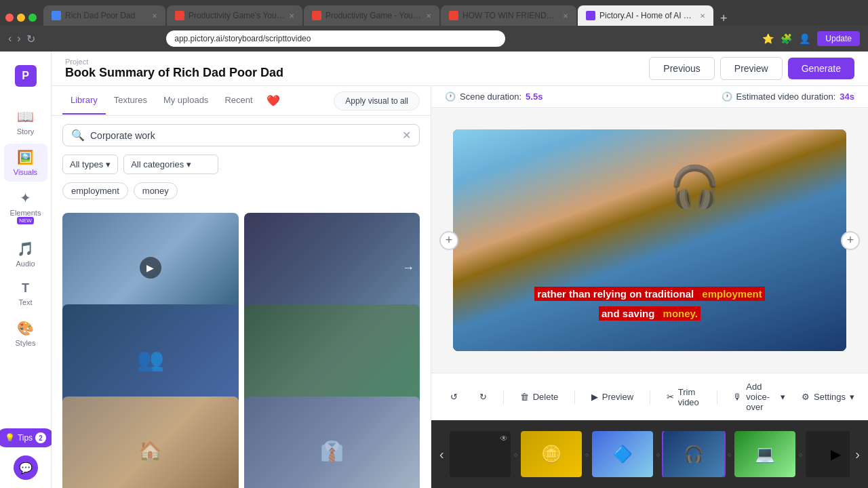 This screenshot has height=488, width=868. I want to click on favorites-tab: ❤️, so click(273, 100).